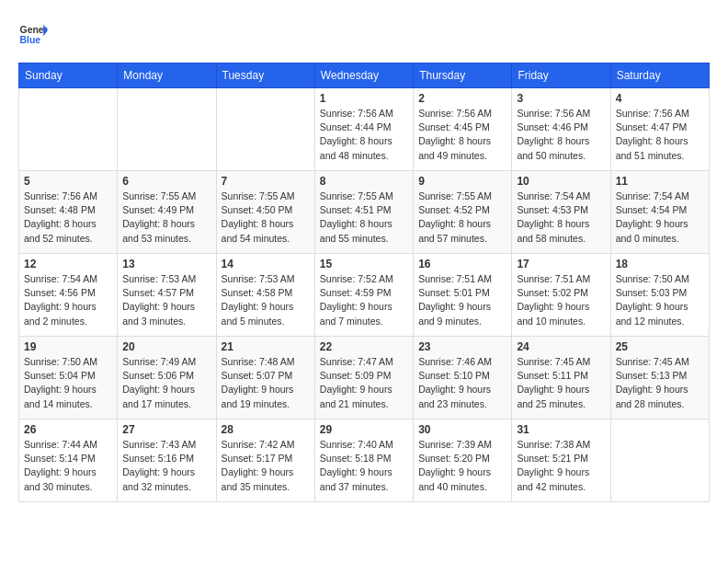 This screenshot has width=728, height=563. What do you see at coordinates (660, 134) in the screenshot?
I see `day-info: Sunrise: 7:56 AMSunset: 4:47 PMDaylight:…` at bounding box center [660, 134].